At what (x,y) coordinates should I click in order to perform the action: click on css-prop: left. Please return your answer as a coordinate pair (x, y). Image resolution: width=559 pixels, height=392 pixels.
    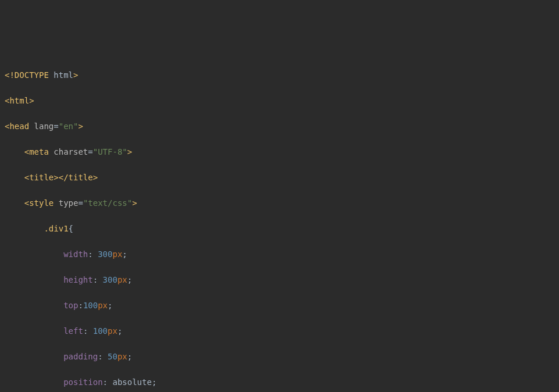
    Looking at the image, I should click on (73, 331).